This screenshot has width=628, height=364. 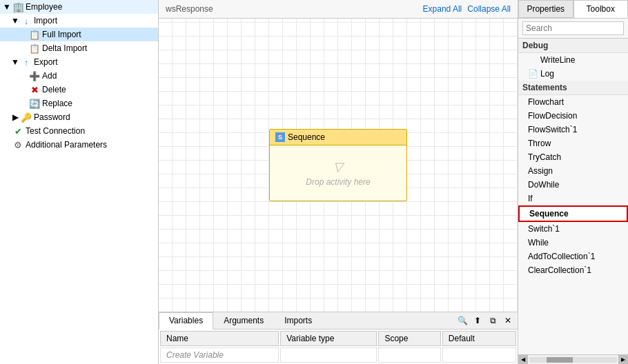 What do you see at coordinates (15, 62) in the screenshot?
I see `chevron-export: ▼` at bounding box center [15, 62].